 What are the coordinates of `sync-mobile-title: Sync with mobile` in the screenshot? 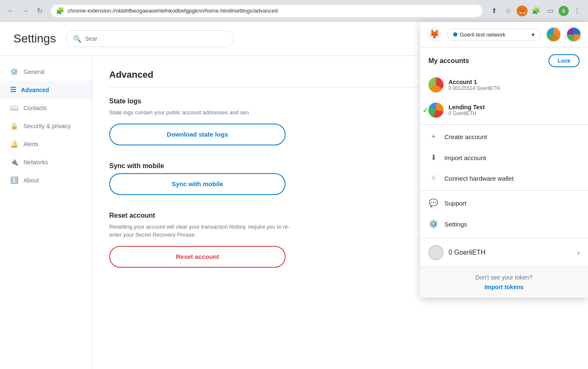 It's located at (265, 166).